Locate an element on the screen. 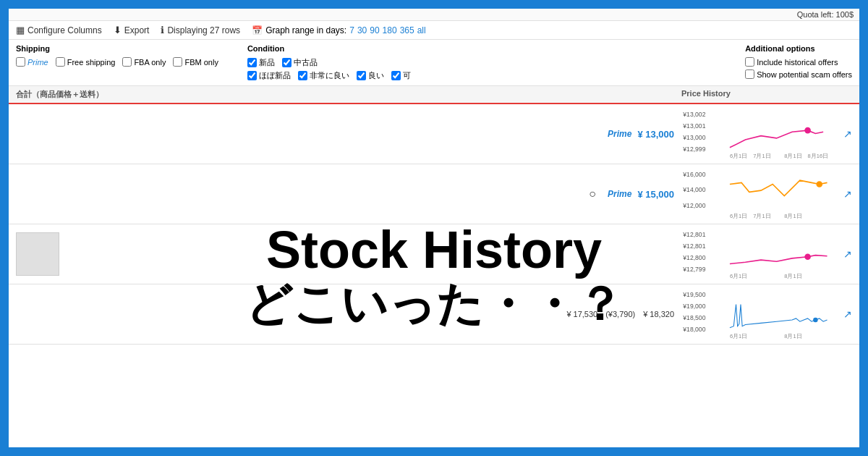  shipping-title: Shipping is located at coordinates (117, 48).